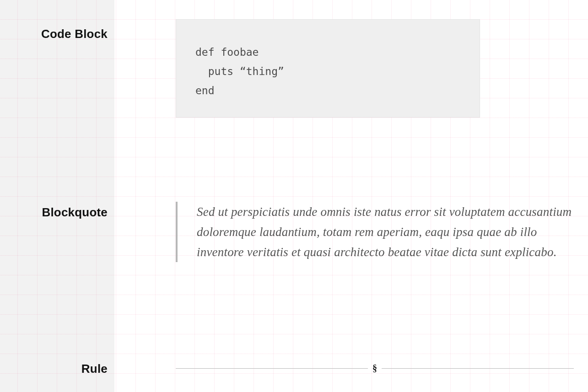  I want to click on blockquote-text: Sed ut perspiciatis unde omnis iste natu…, so click(388, 232).